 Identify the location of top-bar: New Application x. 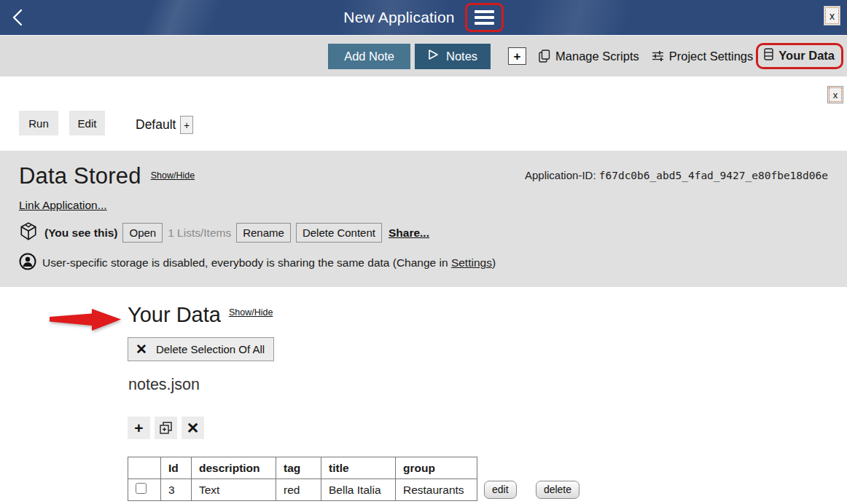
(424, 17).